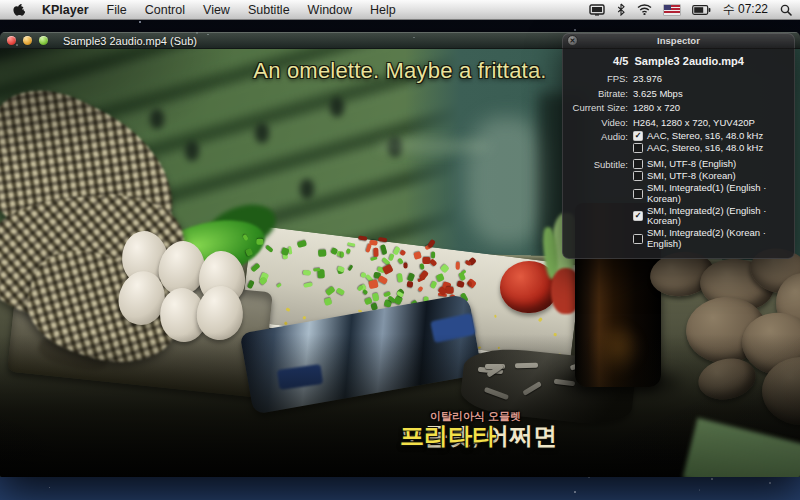 This screenshot has width=800, height=500. Describe the element at coordinates (678, 122) in the screenshot. I see `video-row: Video: H264, 1280 x 720, YUV420P` at that location.